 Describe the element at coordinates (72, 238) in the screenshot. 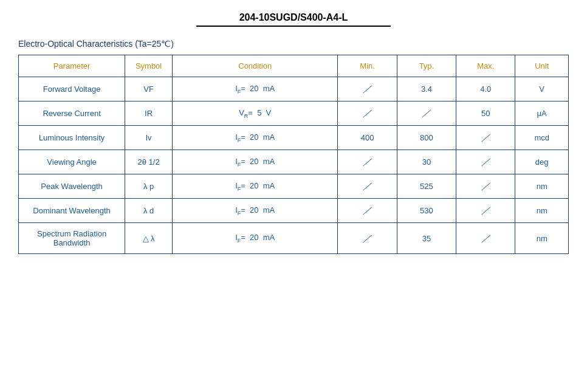

I see `cell-parameter: Spectrum Radiation Bandwidth` at that location.